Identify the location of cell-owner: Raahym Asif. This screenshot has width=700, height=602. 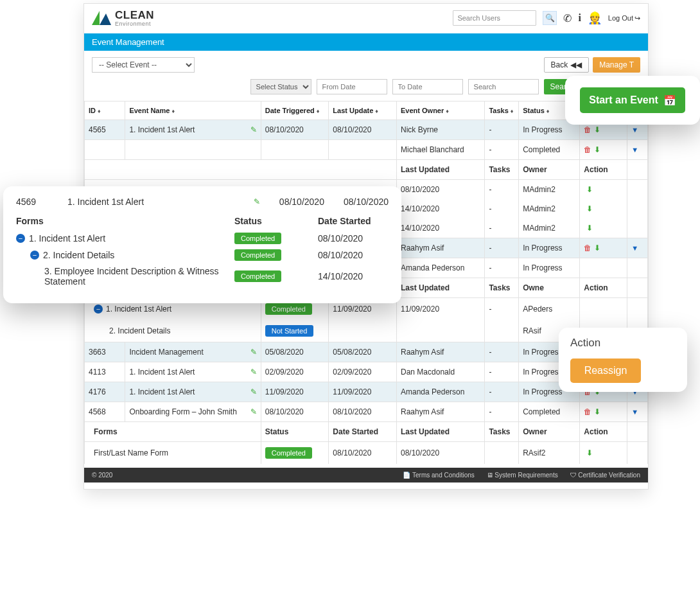
(441, 352).